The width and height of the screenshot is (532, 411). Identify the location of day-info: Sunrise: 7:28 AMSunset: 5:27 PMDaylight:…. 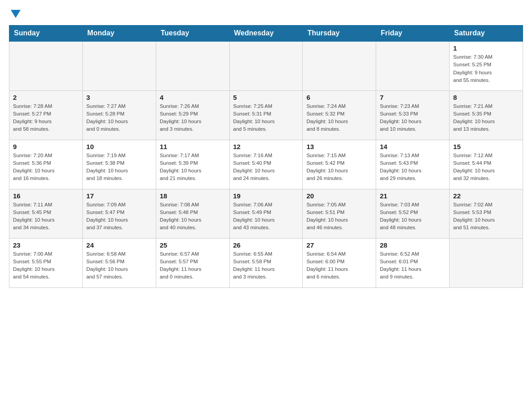
(46, 118).